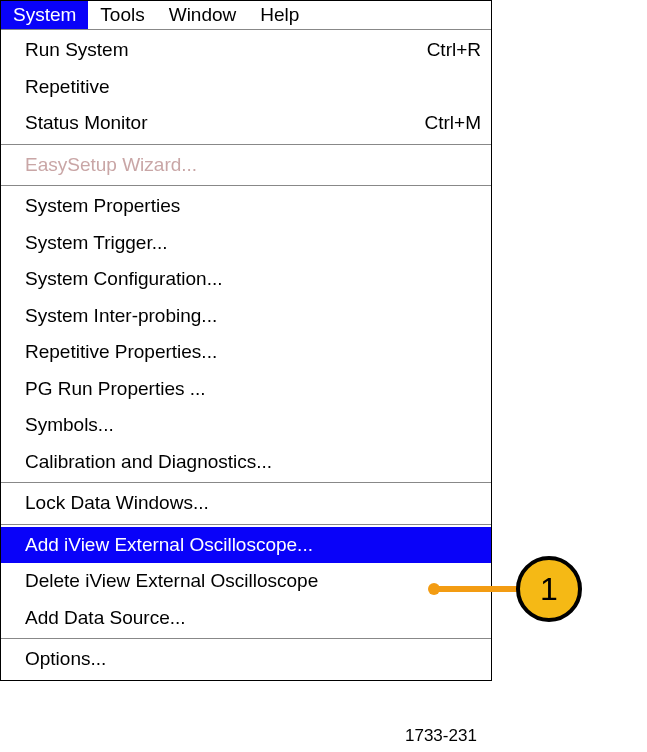 The width and height of the screenshot is (647, 752). I want to click on callout-circle-1: 1, so click(549, 589).